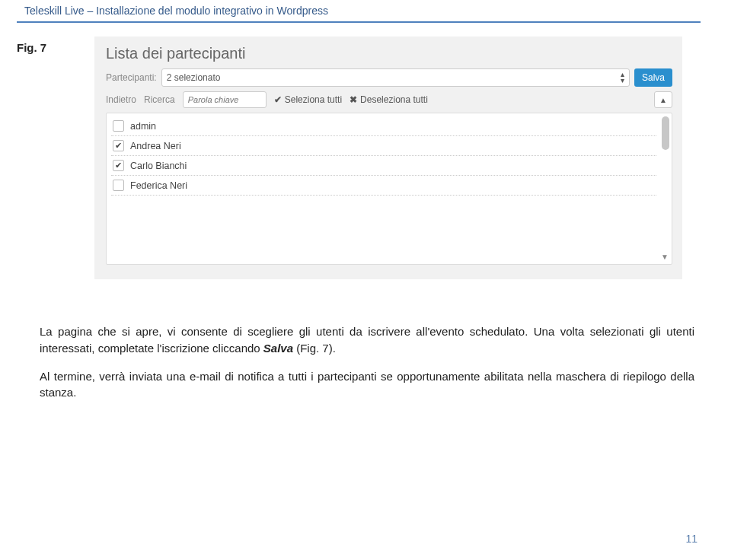  What do you see at coordinates (359, 22) in the screenshot?
I see `header-divider` at bounding box center [359, 22].